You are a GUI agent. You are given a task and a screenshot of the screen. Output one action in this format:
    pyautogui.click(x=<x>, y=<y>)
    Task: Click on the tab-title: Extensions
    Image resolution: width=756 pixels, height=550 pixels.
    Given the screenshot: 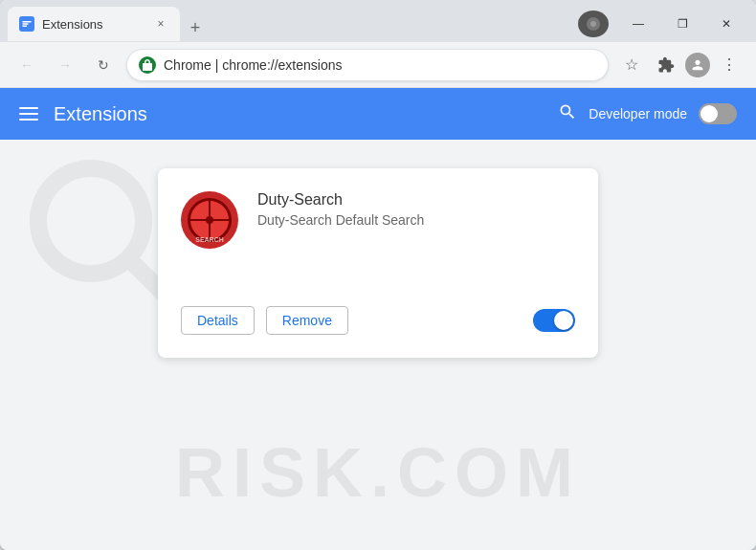 What is the action you would take?
    pyautogui.click(x=94, y=25)
    